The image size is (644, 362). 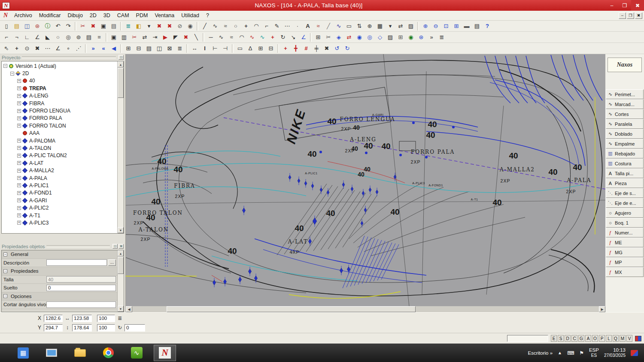 I want to click on tool-button-talla-pi-: ATalla pi..., so click(x=625, y=173).